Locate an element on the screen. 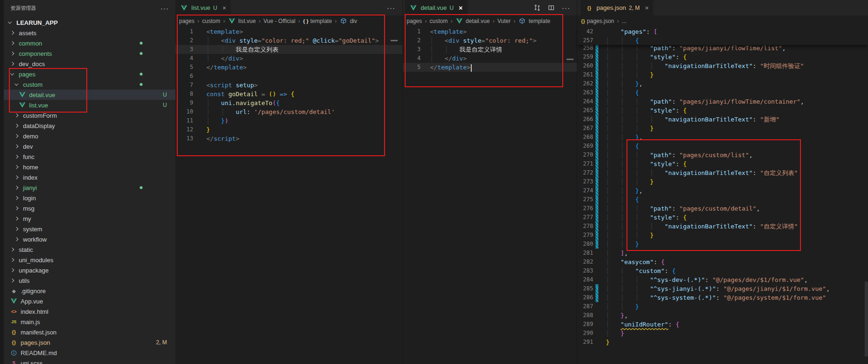 Image resolution: width=868 pixels, height=364 pixels. tree-item-.gitignore: ◆.gitignore is located at coordinates (90, 291).